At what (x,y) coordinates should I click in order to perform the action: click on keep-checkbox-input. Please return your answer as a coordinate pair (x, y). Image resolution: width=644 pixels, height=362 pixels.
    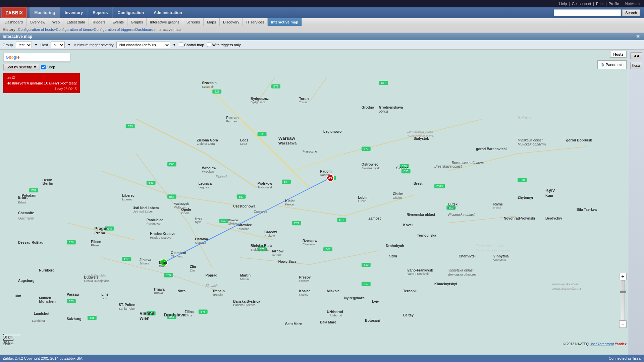
    Looking at the image, I should click on (44, 67).